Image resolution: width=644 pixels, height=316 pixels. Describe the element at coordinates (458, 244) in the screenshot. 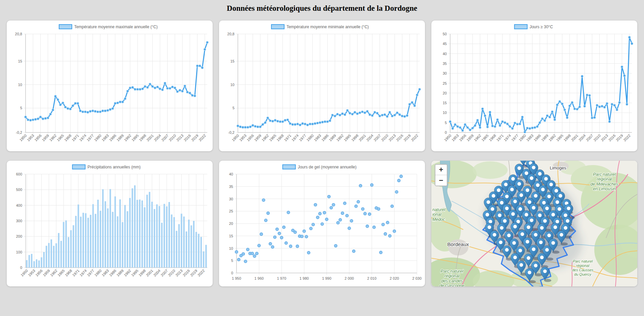

I see `map-city-label: Bordeaux` at that location.